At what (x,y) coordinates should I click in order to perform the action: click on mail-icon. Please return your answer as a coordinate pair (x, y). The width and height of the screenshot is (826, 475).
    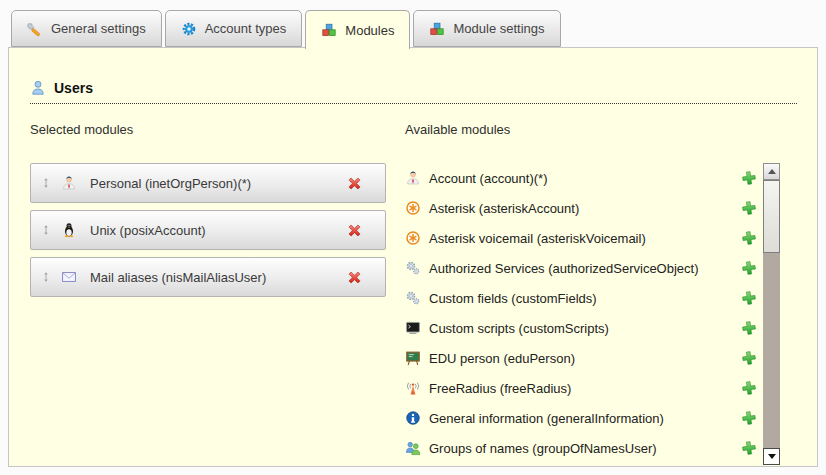
    Looking at the image, I should click on (69, 277).